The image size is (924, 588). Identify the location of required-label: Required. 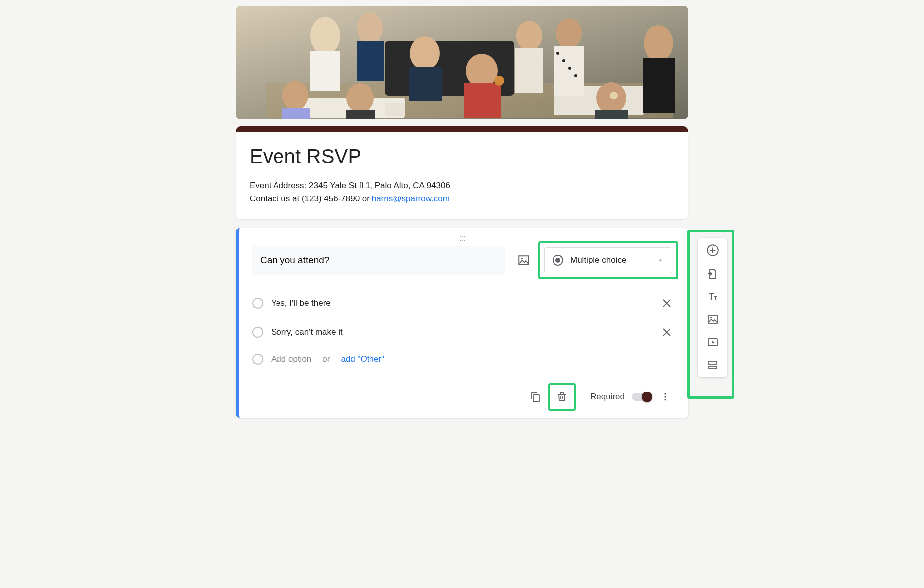
(608, 397).